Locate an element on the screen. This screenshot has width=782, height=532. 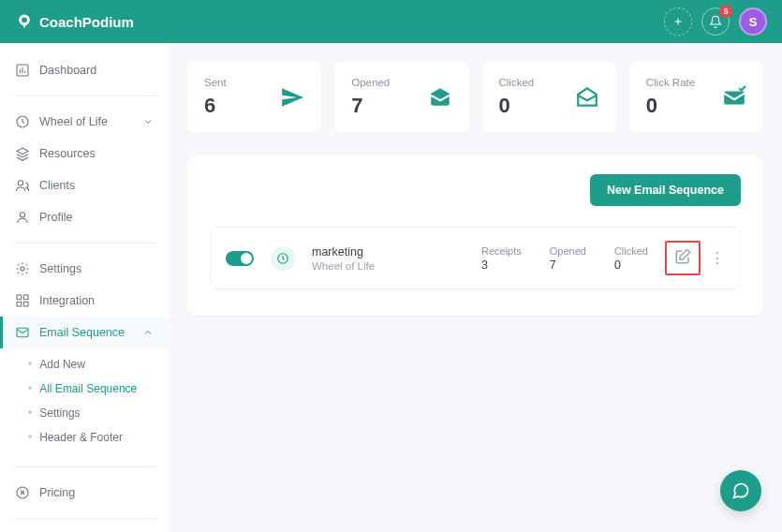
sequence-toggle is located at coordinates (240, 259).